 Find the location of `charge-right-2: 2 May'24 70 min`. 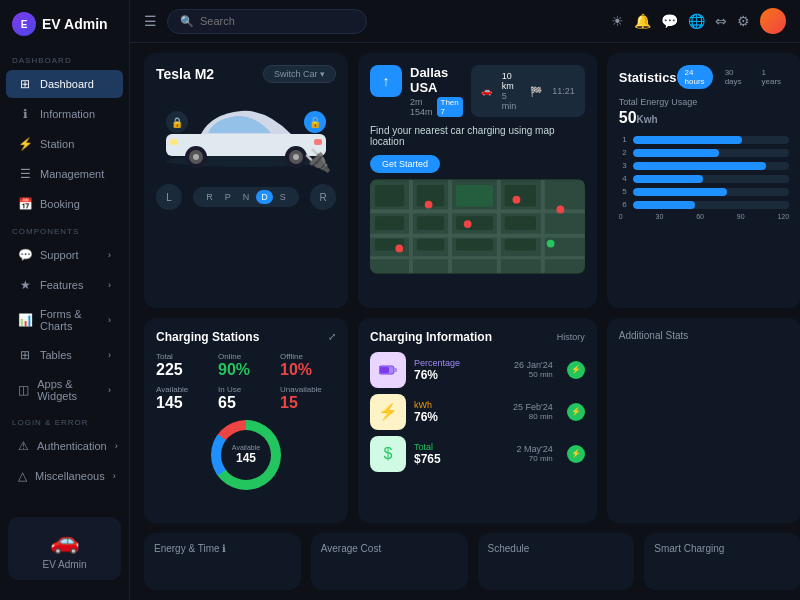

charge-right-2: 2 May'24 70 min is located at coordinates (535, 454).